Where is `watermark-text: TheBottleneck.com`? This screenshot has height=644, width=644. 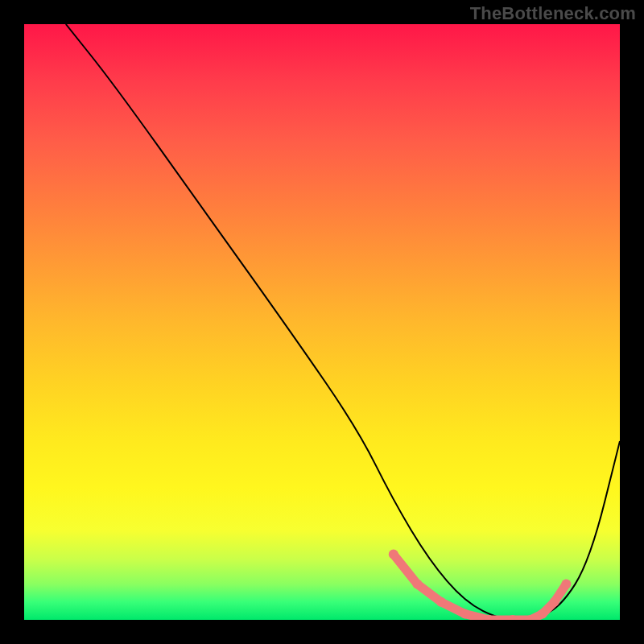 watermark-text: TheBottleneck.com is located at coordinates (553, 14).